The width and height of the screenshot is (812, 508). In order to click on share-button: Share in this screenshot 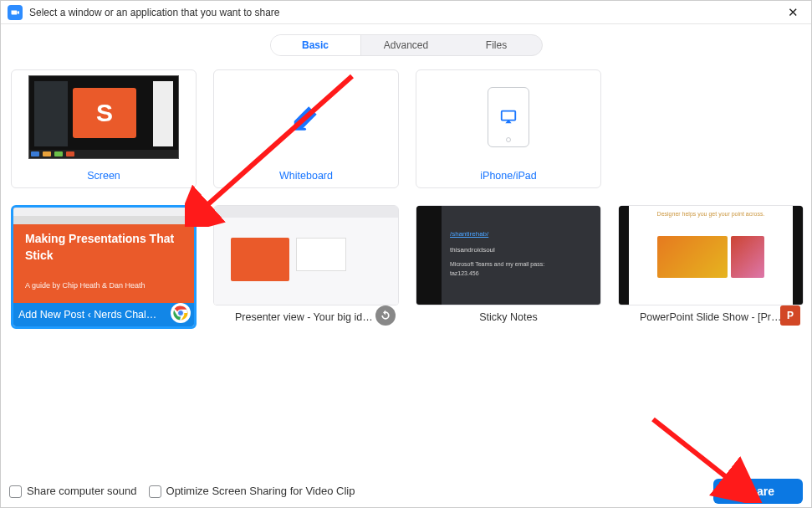, I will do `click(758, 491)`.